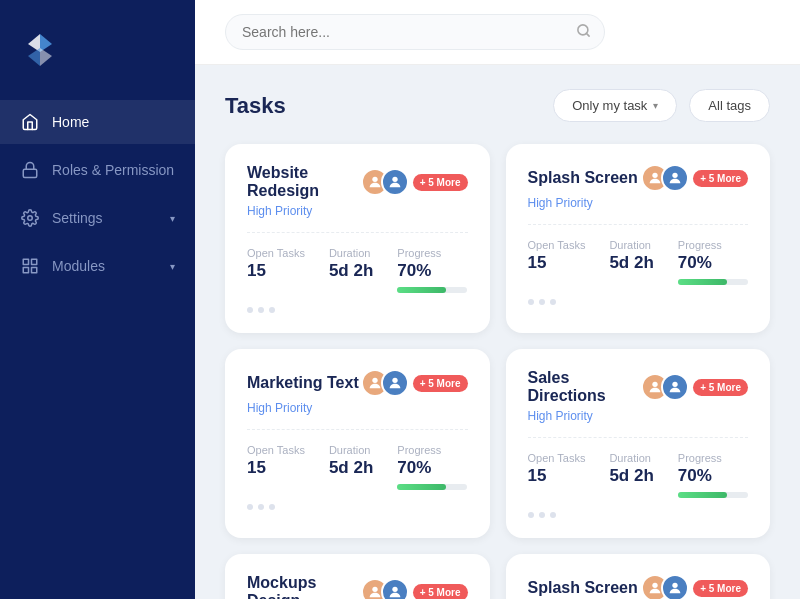  What do you see at coordinates (358, 576) in the screenshot?
I see `task-card: Mockups Design + 5 More High Priority Op…` at bounding box center [358, 576].